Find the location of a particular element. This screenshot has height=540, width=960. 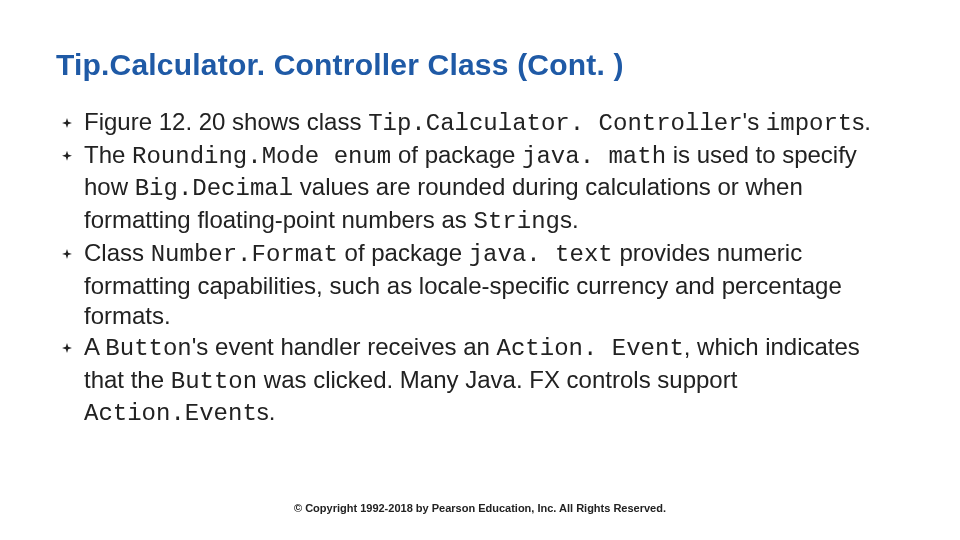

code-text: Action. Event is located at coordinates (590, 348).